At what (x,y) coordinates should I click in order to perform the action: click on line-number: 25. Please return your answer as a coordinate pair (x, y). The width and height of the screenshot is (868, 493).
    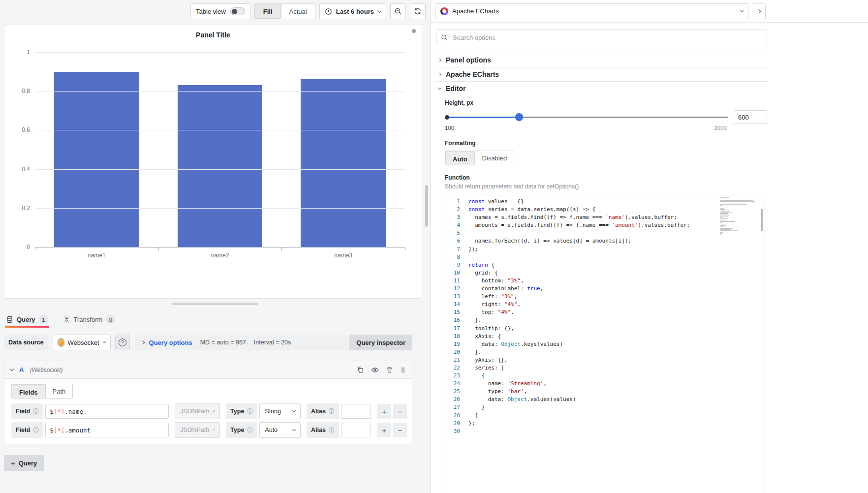
    Looking at the image, I should click on (453, 392).